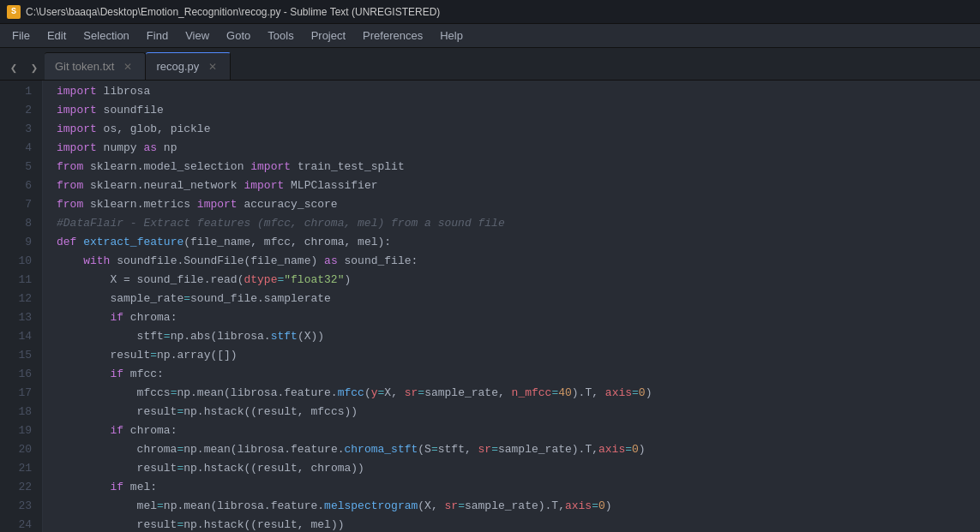  I want to click on tab-recog-py: recog.py ✕, so click(189, 66).